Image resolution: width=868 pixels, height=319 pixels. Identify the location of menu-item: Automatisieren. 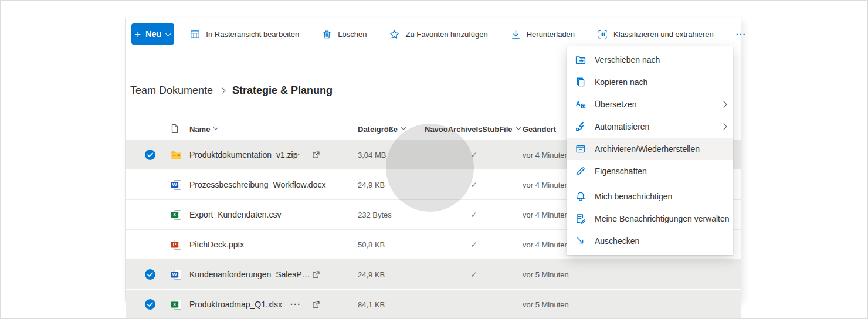
(650, 127).